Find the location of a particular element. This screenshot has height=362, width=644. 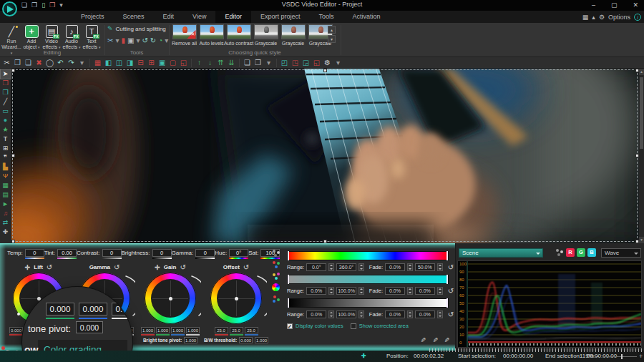

marker-icon: ▮ is located at coordinates (123, 40).